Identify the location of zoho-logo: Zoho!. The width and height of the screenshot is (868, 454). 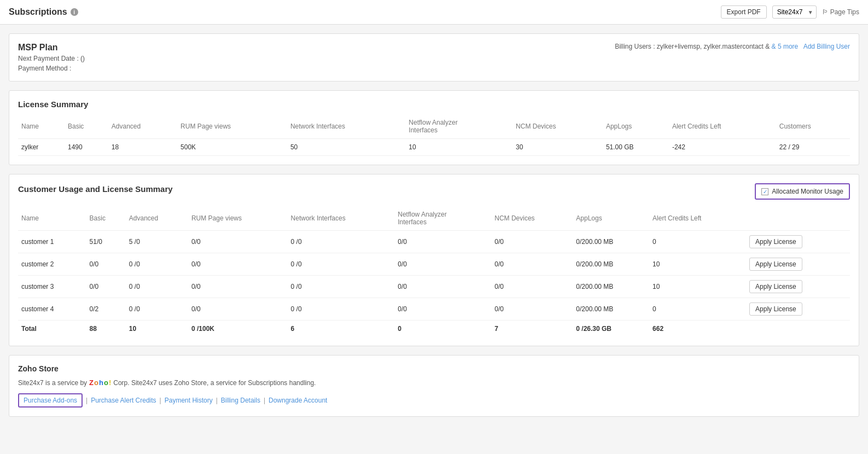
(100, 383).